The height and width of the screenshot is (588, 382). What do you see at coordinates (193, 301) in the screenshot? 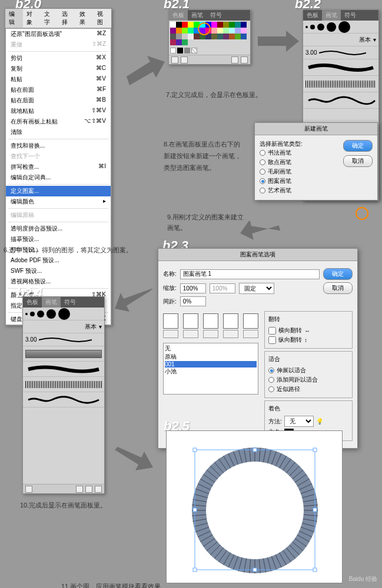
I see `spacing-input` at bounding box center [193, 301].